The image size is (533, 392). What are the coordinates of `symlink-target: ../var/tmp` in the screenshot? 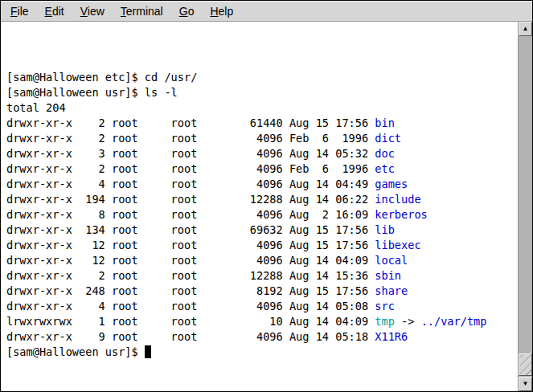 It's located at (454, 321).